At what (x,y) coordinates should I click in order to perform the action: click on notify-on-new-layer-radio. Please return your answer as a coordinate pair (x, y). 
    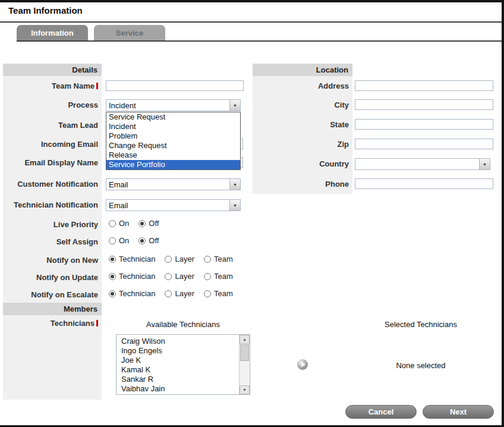
    Looking at the image, I should click on (168, 259).